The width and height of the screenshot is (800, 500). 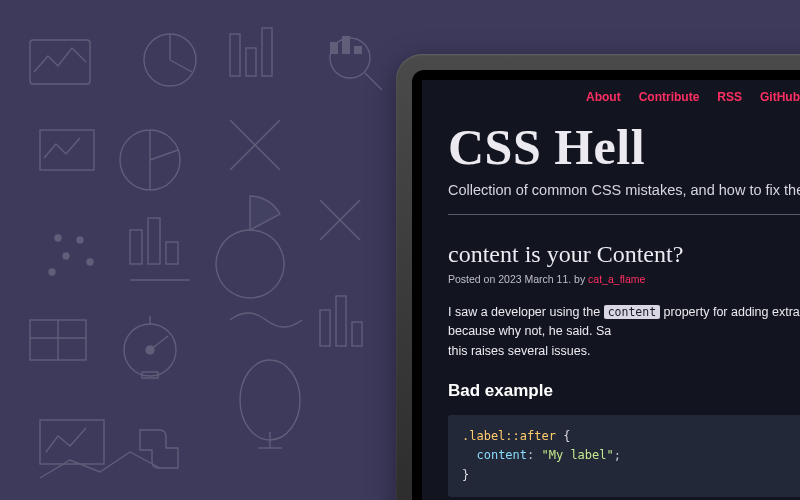 I want to click on nav-rss: RSS, so click(x=730, y=97).